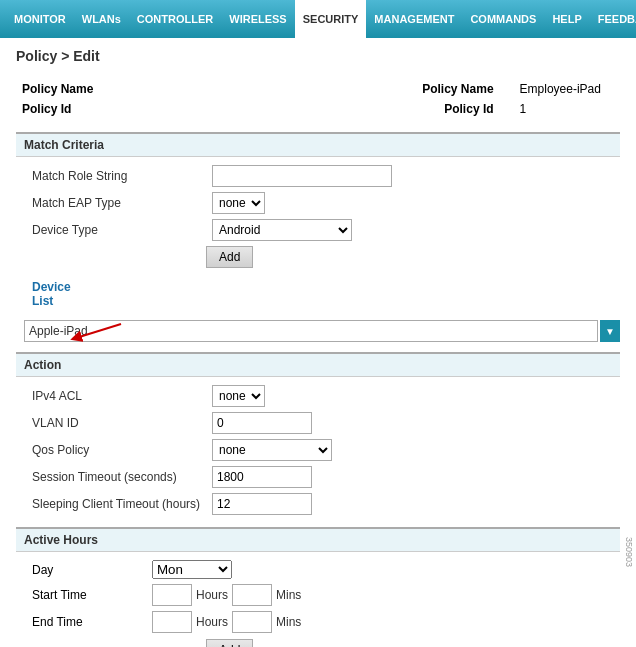 This screenshot has height=647, width=636. I want to click on match-eap-row: Match EAP Type none, so click(318, 203).